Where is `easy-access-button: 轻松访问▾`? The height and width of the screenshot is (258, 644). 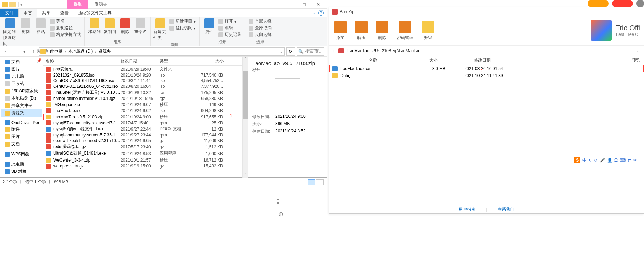 easy-access-button: 轻松访问▾ is located at coordinates (183, 28).